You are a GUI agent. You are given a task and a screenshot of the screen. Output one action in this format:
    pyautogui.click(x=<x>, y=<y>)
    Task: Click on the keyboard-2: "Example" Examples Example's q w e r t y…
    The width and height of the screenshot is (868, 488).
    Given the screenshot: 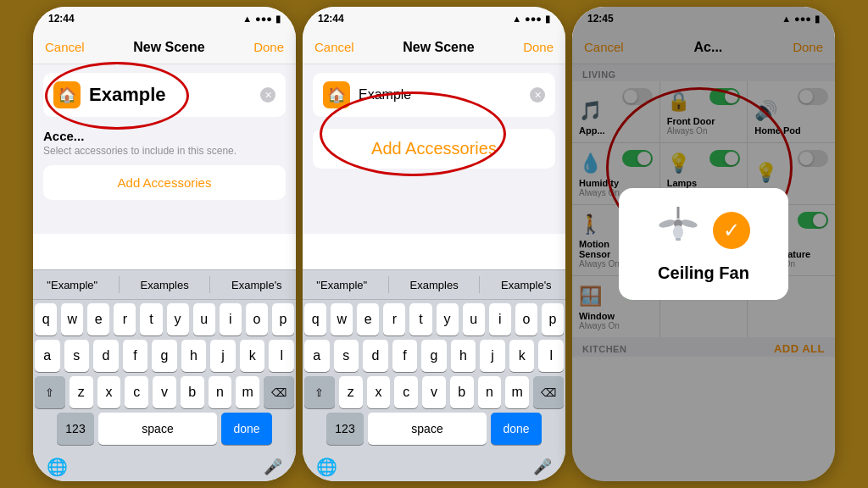 What is the action you would take?
    pyautogui.click(x=434, y=375)
    